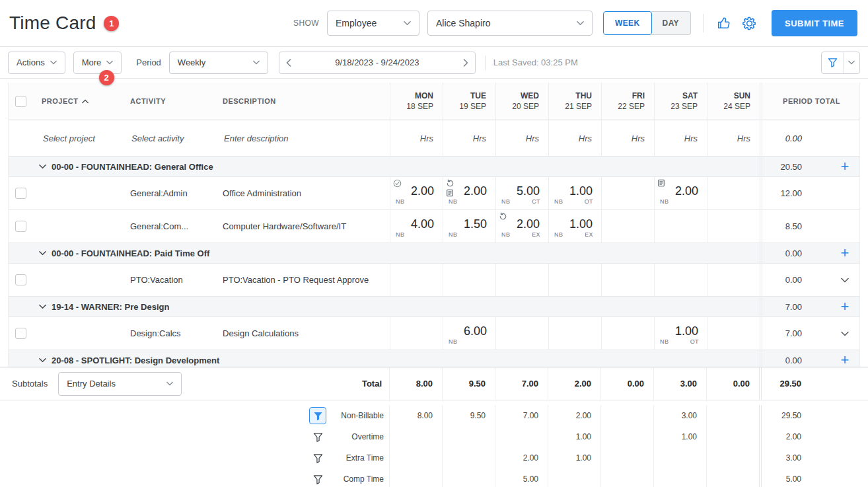  What do you see at coordinates (434, 416) in the screenshot?
I see `breakdown-row: Non-Billable8.009.507.002.003.0029.50` at bounding box center [434, 416].